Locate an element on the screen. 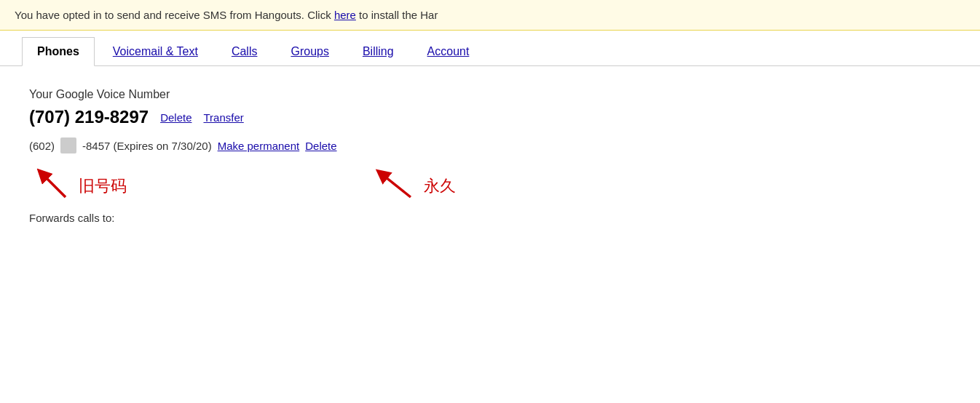  gv-number-row: (707) 219-8297 Delete Transfer is located at coordinates (490, 117).